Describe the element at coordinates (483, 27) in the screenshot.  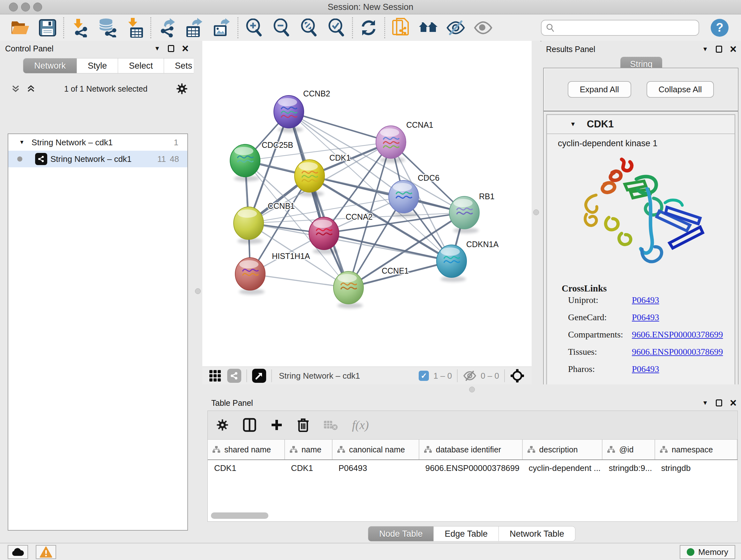
I see `show-all-button` at that location.